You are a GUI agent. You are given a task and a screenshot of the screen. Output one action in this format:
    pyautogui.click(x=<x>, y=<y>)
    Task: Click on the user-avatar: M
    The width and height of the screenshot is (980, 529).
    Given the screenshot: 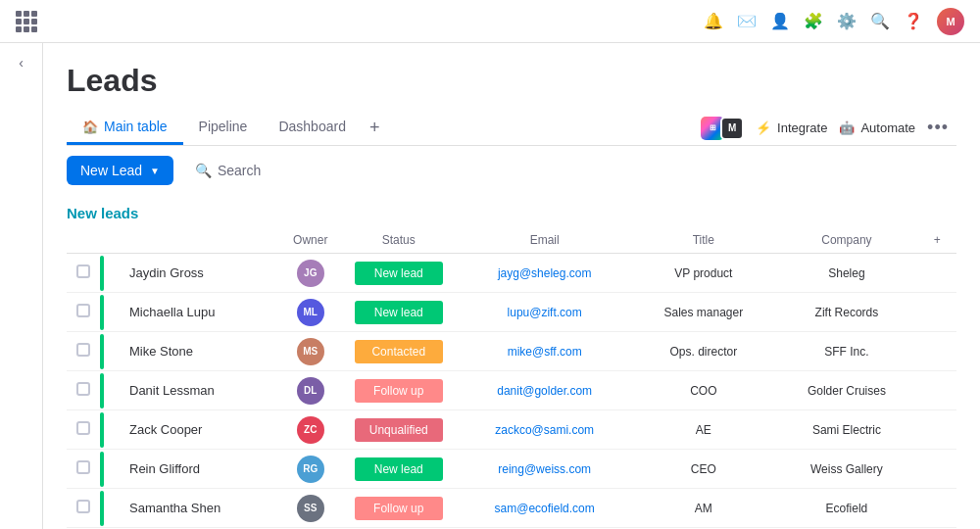 What is the action you would take?
    pyautogui.click(x=951, y=22)
    